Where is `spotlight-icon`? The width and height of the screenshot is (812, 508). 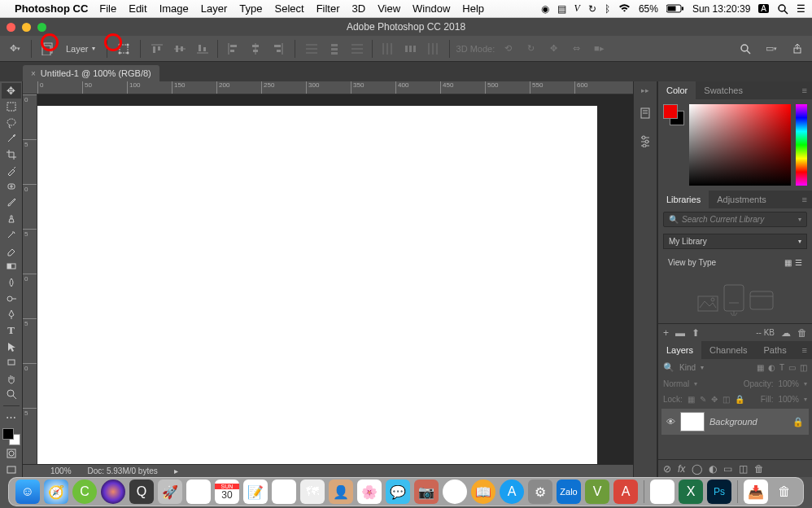 spotlight-icon is located at coordinates (783, 9).